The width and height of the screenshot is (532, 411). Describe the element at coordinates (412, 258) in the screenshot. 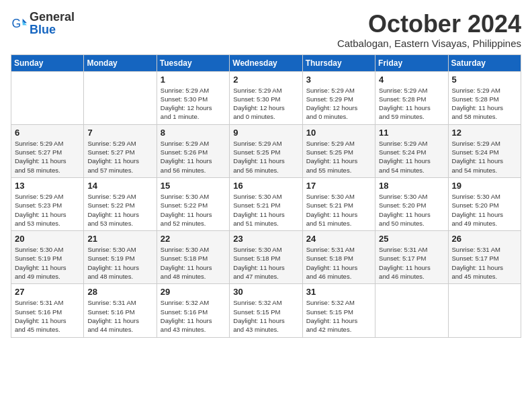

I see `calendar-cell: 25Sunrise: 5:31 AMSunset: 5:17 PMDayligh…` at that location.